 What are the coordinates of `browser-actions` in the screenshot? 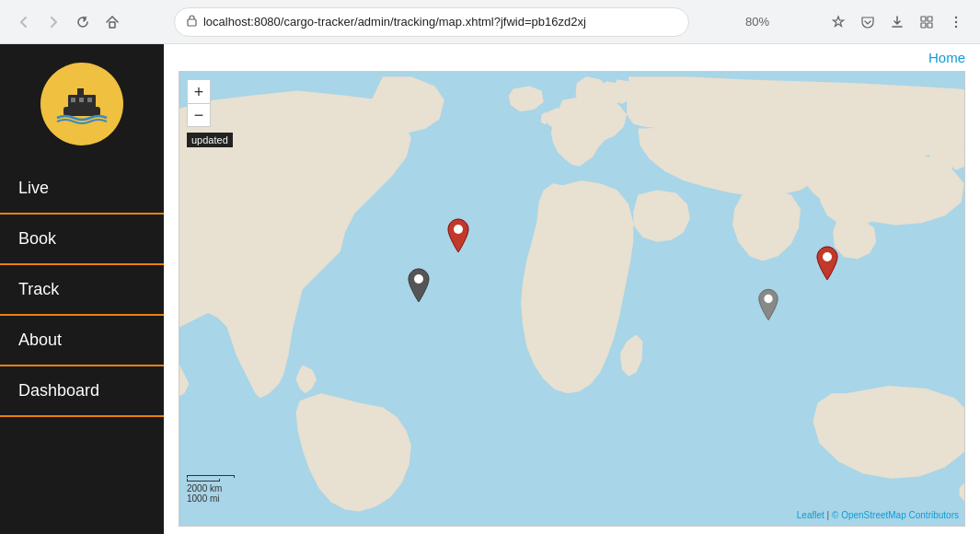 It's located at (897, 22).